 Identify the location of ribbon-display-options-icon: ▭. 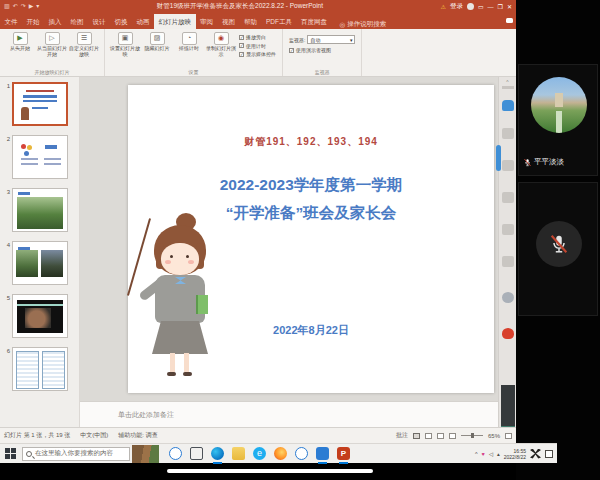
(481, 6).